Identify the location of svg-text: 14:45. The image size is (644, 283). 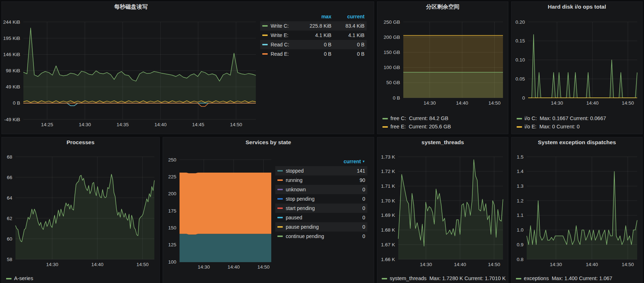
(198, 124).